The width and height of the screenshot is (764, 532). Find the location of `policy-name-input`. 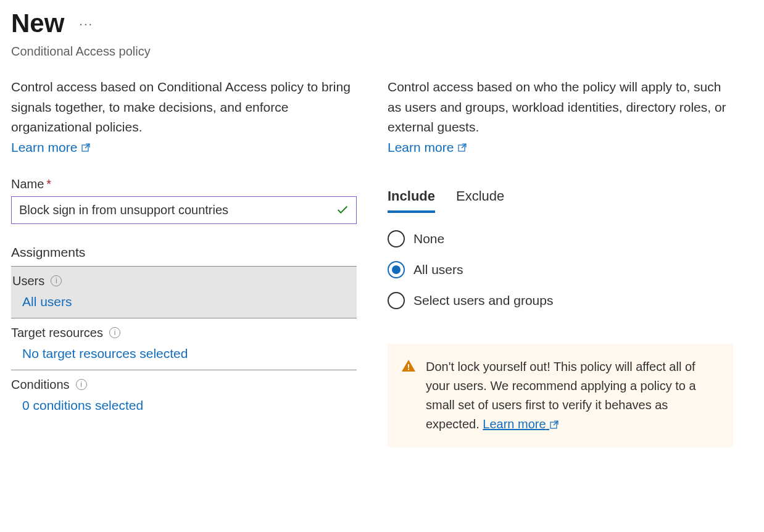

policy-name-input is located at coordinates (184, 210).